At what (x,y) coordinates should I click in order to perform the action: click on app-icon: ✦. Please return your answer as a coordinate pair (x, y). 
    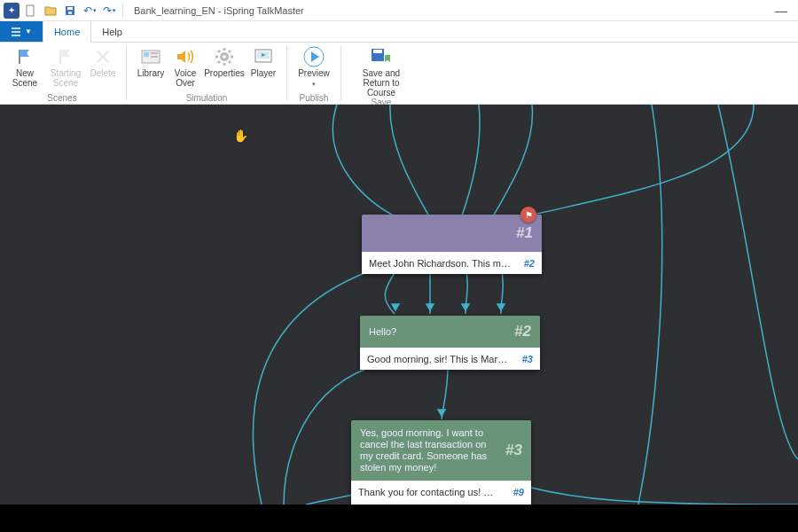
    Looking at the image, I should click on (12, 11).